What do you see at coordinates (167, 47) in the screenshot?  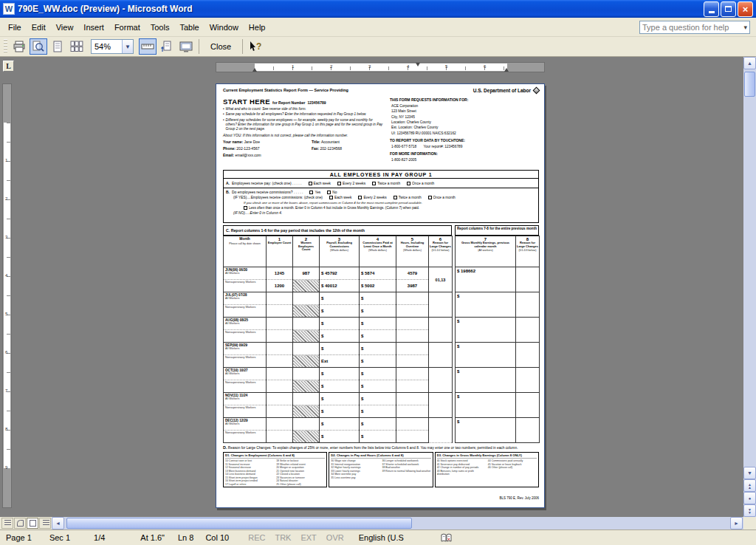 I see `shrink-to-fit-icon` at bounding box center [167, 47].